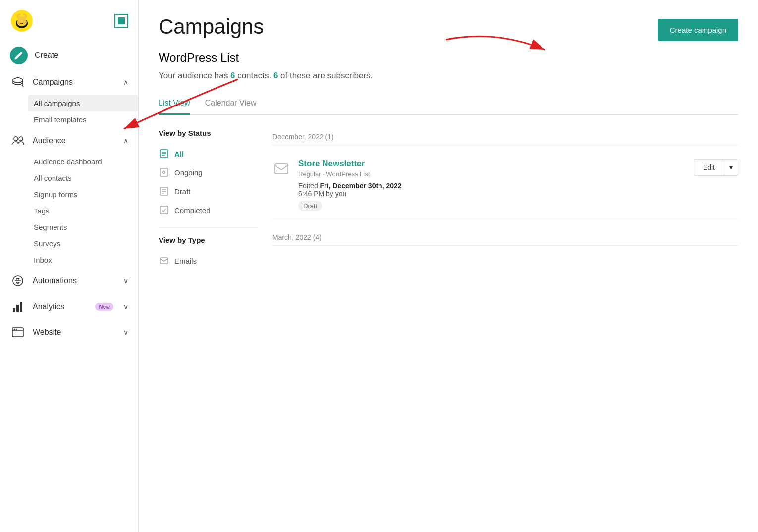 Image resolution: width=758 pixels, height=532 pixels. What do you see at coordinates (19, 55) in the screenshot?
I see `create-nav-icon` at bounding box center [19, 55].